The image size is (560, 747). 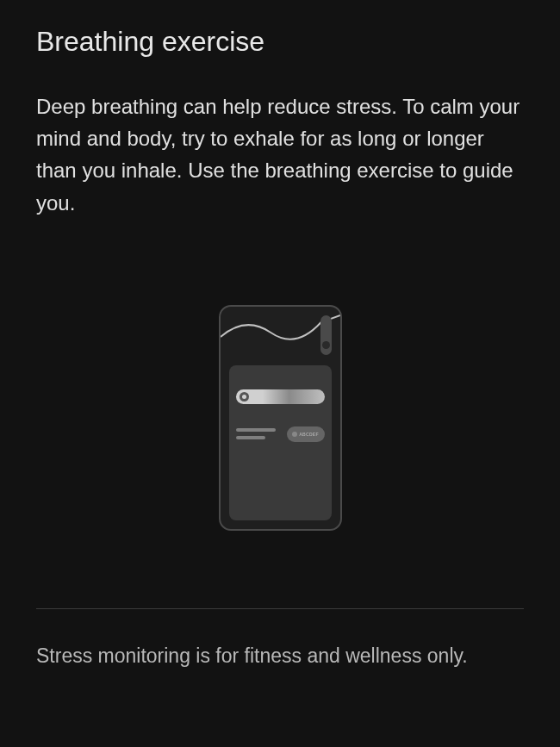 What do you see at coordinates (295, 434) in the screenshot?
I see `button-dot-icon` at bounding box center [295, 434].